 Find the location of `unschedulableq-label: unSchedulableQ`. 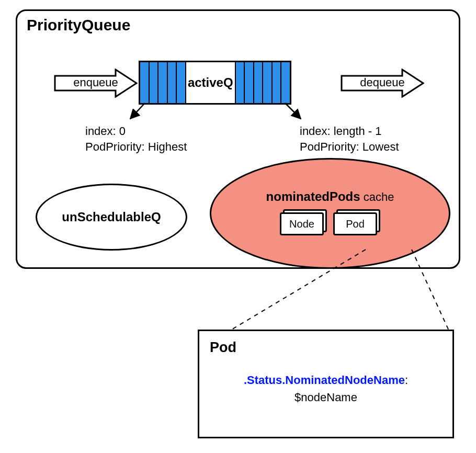

unschedulableq-label: unSchedulableQ is located at coordinates (111, 217).